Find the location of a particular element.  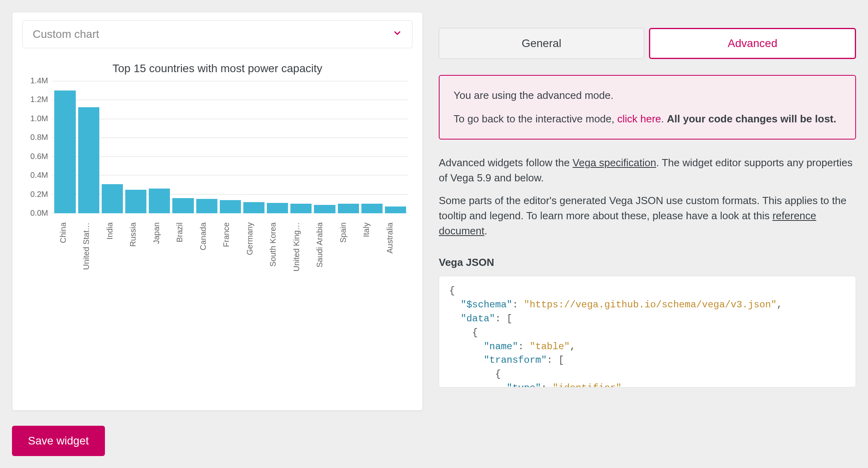

chart-type-select: Custom chart is located at coordinates (217, 34).